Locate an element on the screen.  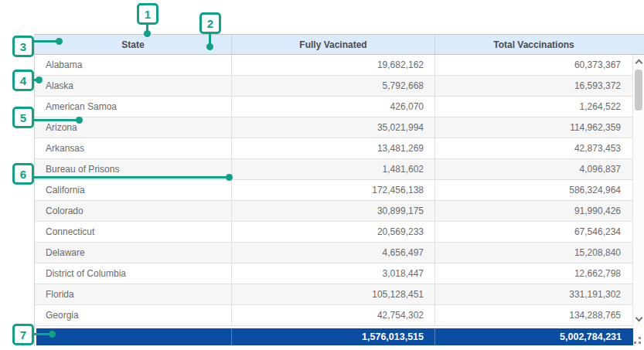
callout-5-badge: 5 is located at coordinates (23, 117).